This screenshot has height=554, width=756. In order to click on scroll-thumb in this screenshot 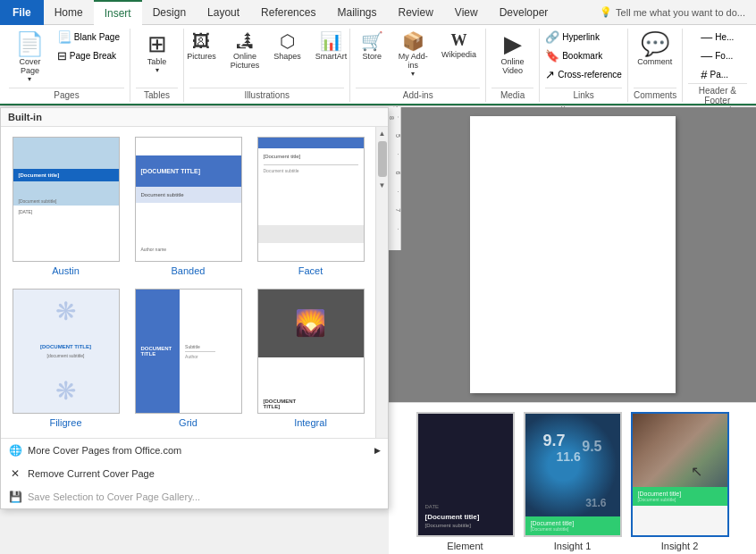, I will do `click(382, 159)`.